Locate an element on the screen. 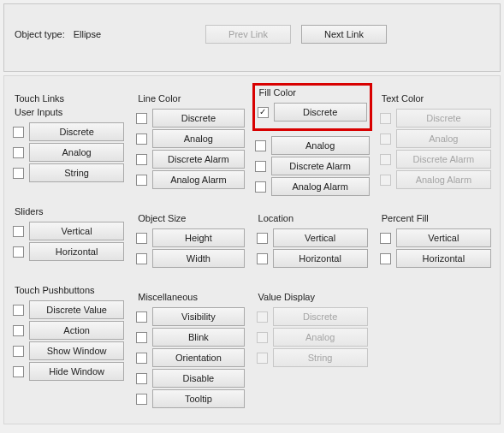 The width and height of the screenshot is (504, 433). chk-lc-analog is located at coordinates (142, 139).